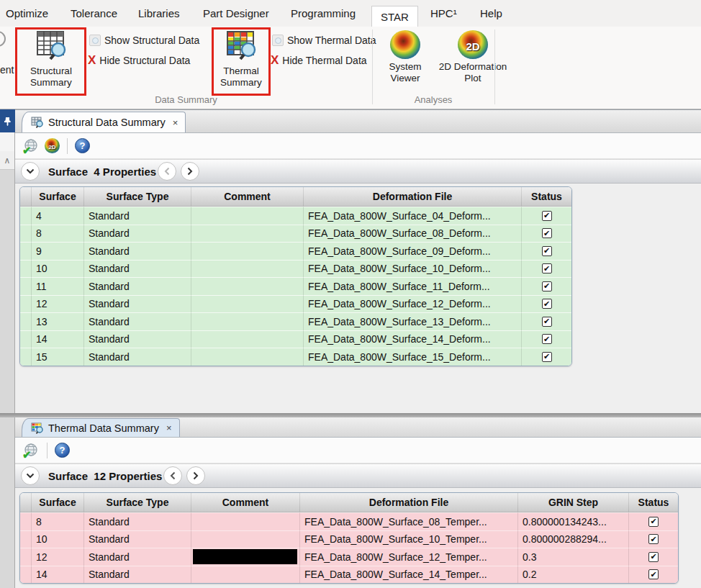  I want to click on show-thermal-data-button: Show Thermal Data, so click(324, 40).